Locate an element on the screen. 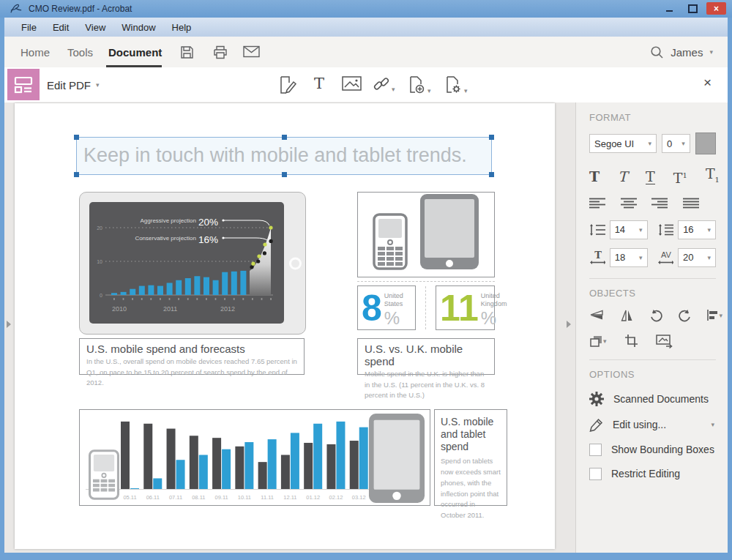 Image resolution: width=732 pixels, height=560 pixels. search-icon is located at coordinates (657, 53).